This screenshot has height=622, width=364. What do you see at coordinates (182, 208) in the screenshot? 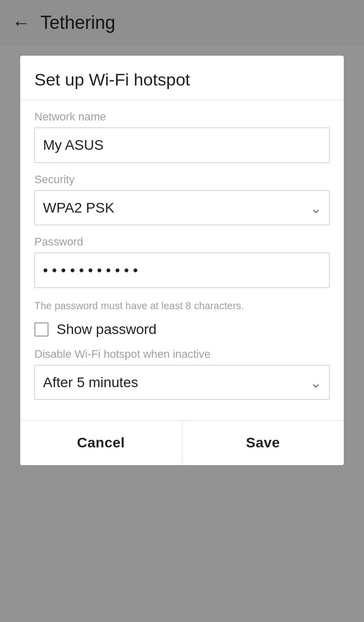
I see `security-select: Open WPA2 PSK` at bounding box center [182, 208].